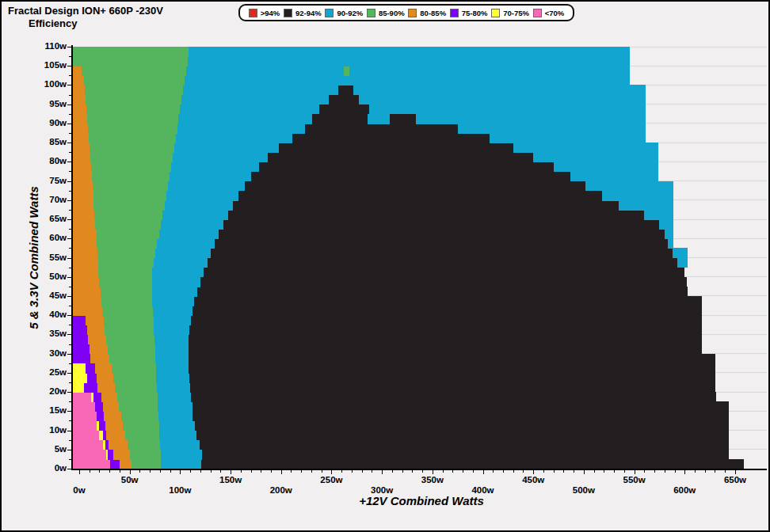 The image size is (770, 532). I want to click on x-axis-line, so click(419, 469).